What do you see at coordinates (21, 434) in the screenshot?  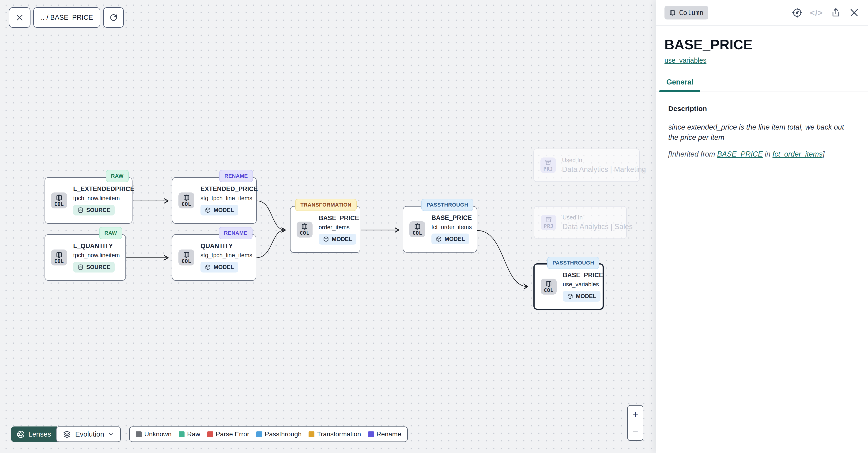 I see `aperture-icon` at bounding box center [21, 434].